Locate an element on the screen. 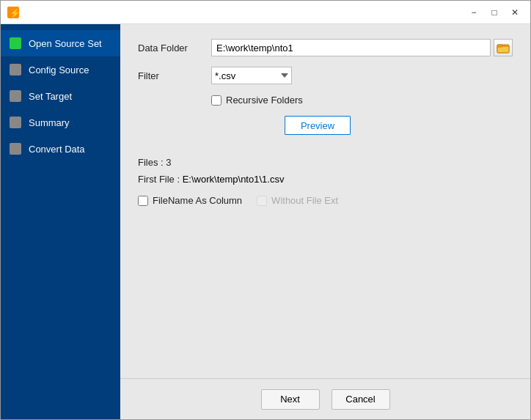 The width and height of the screenshot is (531, 420). summary-indicator is located at coordinates (15, 122).